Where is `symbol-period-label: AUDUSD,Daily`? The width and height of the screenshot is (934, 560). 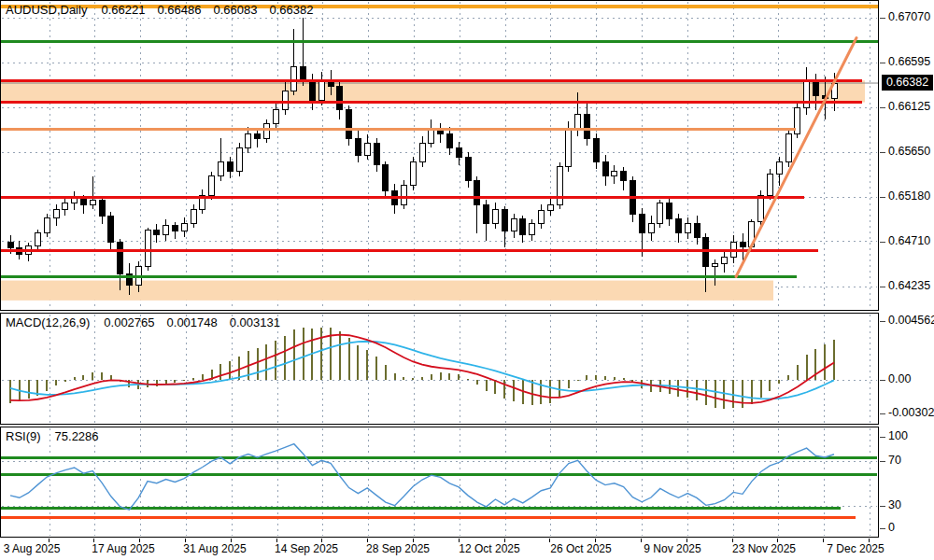
symbol-period-label: AUDUSD,Daily is located at coordinates (47, 9).